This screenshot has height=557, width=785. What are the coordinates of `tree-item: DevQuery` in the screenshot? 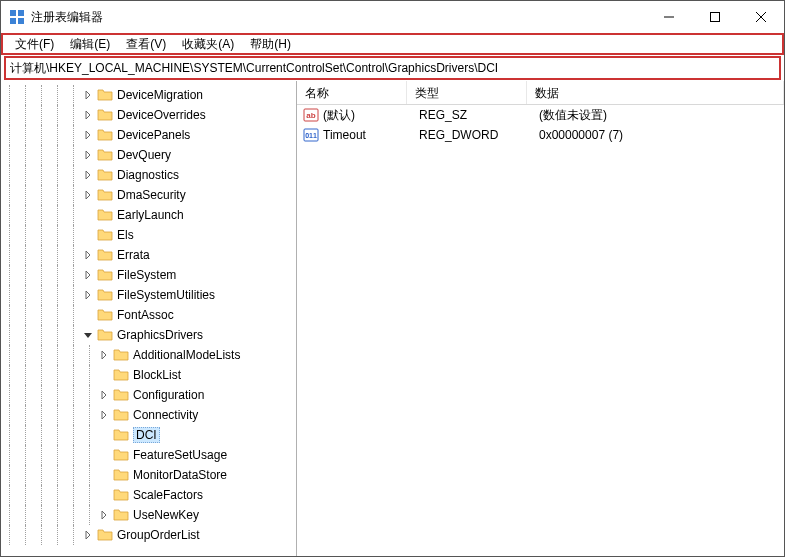 It's located at (148, 155).